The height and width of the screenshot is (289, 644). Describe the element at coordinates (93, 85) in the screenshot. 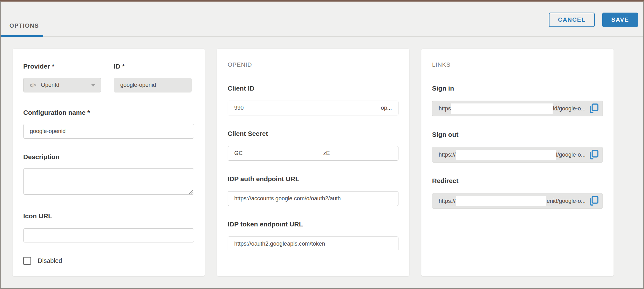

I see `chevron-down-icon` at that location.